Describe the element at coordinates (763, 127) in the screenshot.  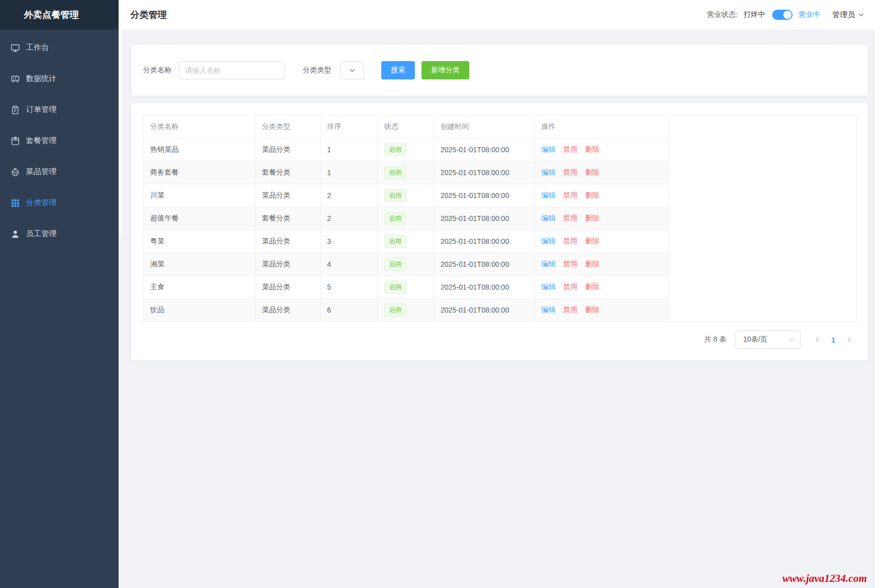
I see `col-filler` at that location.